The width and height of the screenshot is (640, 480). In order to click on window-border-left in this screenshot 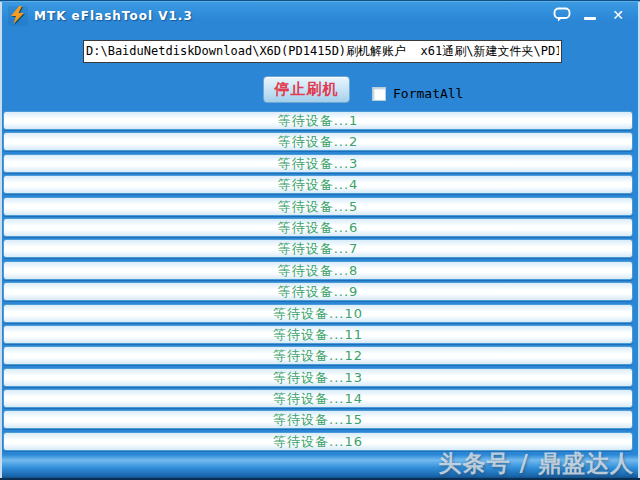, I will do `click(1, 241)`.